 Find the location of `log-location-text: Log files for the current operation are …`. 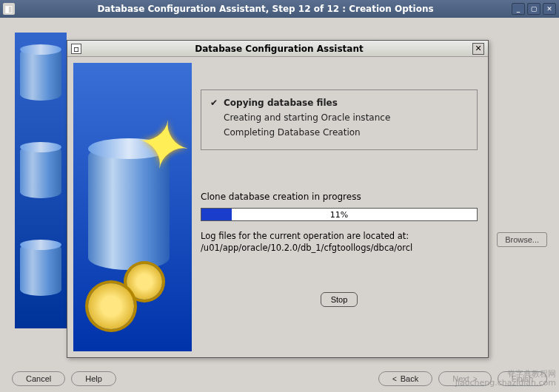

log-location-text: Log files for the current operation are … is located at coordinates (339, 242).